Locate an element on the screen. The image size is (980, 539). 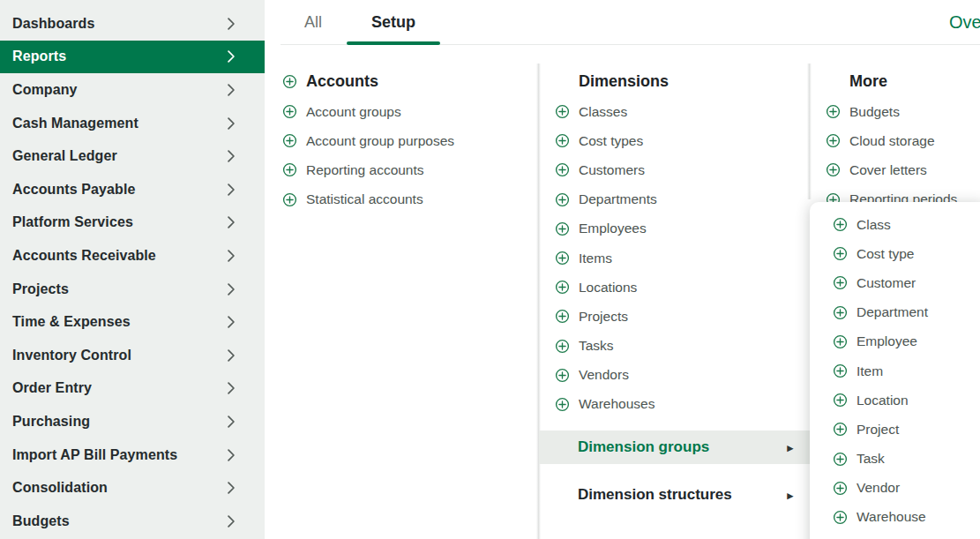
sidebar-item-label: Purchasing is located at coordinates (120, 422).